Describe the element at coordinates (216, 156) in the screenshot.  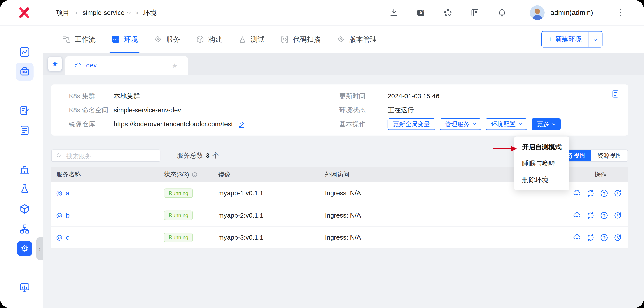
I see `total-unit: 个` at that location.